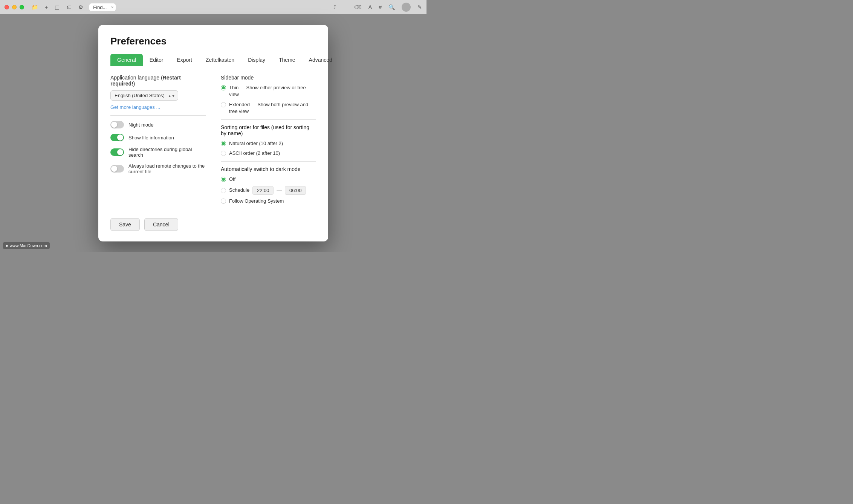 This screenshot has width=853, height=504. What do you see at coordinates (268, 91) in the screenshot?
I see `sidebar-thin-row: Thin — Show either preview or tree view` at bounding box center [268, 91].